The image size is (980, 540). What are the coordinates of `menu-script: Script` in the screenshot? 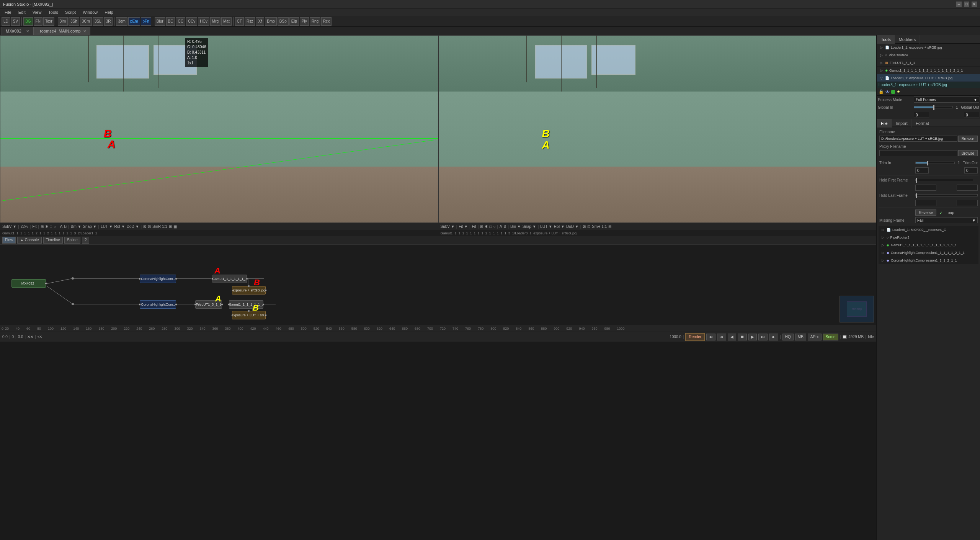 It's located at (70, 12).